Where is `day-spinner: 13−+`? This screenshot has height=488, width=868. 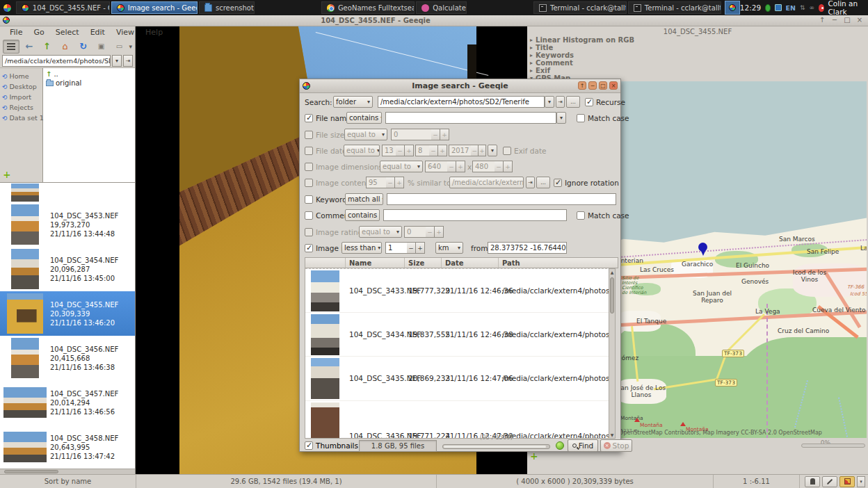 day-spinner: 13−+ is located at coordinates (398, 150).